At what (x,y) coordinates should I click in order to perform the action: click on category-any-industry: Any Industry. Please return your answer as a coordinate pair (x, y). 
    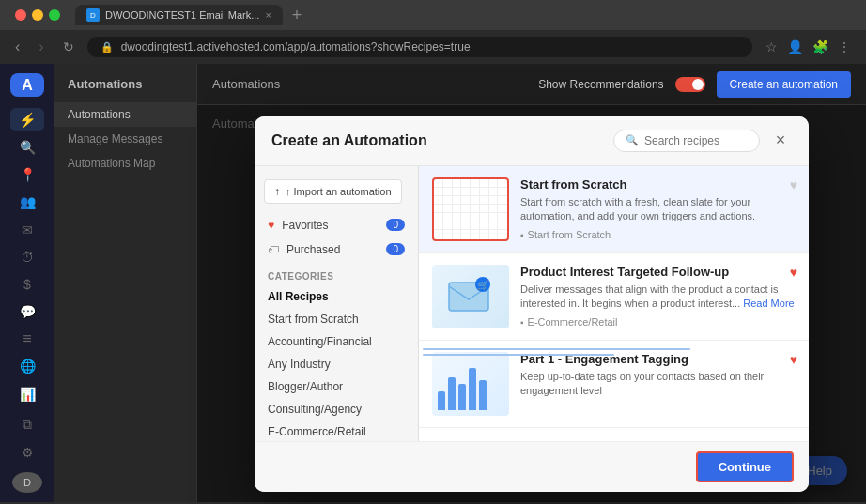
    Looking at the image, I should click on (336, 364).